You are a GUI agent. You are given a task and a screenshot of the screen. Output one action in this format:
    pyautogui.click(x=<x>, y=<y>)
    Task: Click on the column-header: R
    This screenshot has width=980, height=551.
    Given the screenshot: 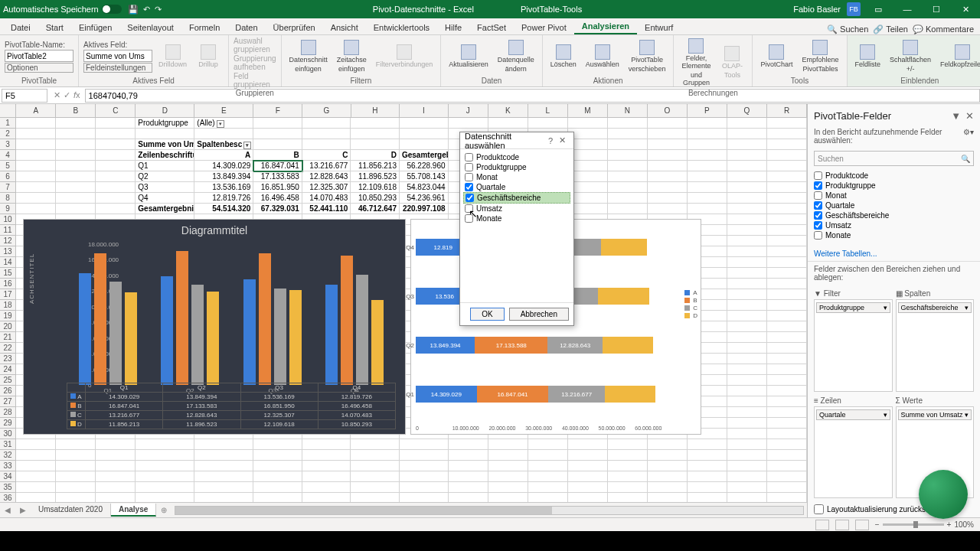 What is the action you would take?
    pyautogui.click(x=787, y=110)
    